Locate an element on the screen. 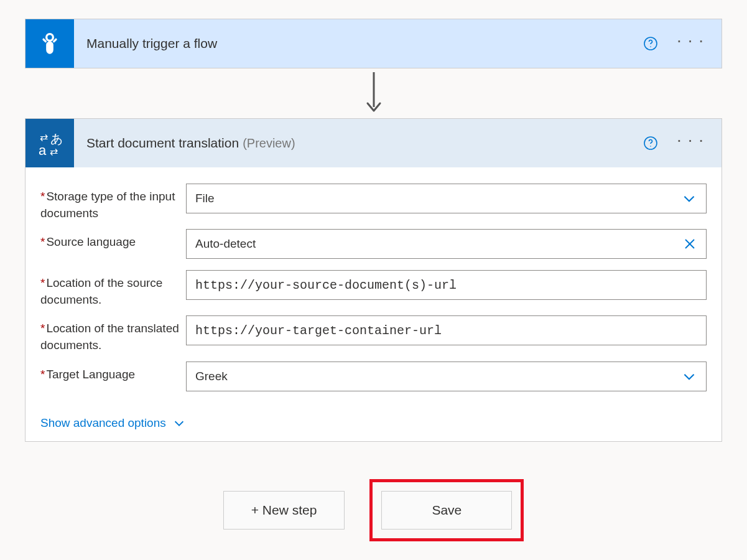 The height and width of the screenshot is (560, 747). save-highlight-box: Save is located at coordinates (447, 510).